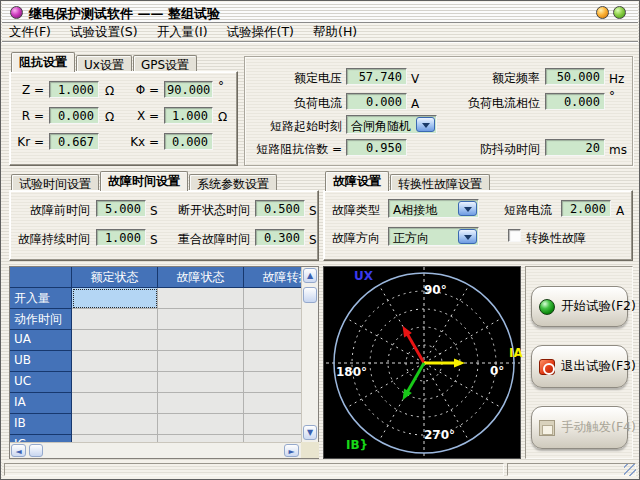 The image size is (640, 480). Describe the element at coordinates (352, 372) in the screenshot. I see `phasor-label: 180°` at that location.